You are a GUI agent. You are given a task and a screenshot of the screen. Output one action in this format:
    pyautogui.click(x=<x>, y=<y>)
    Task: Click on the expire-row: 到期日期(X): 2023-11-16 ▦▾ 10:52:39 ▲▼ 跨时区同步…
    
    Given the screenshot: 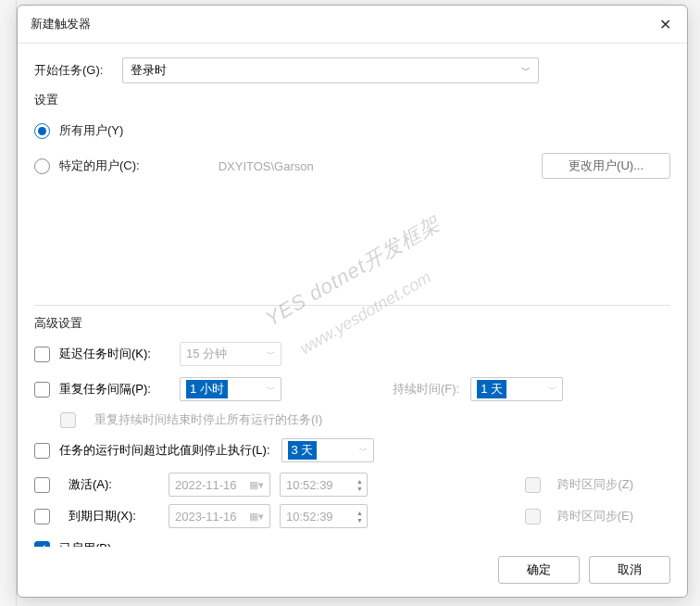 What is the action you would take?
    pyautogui.click(x=352, y=516)
    